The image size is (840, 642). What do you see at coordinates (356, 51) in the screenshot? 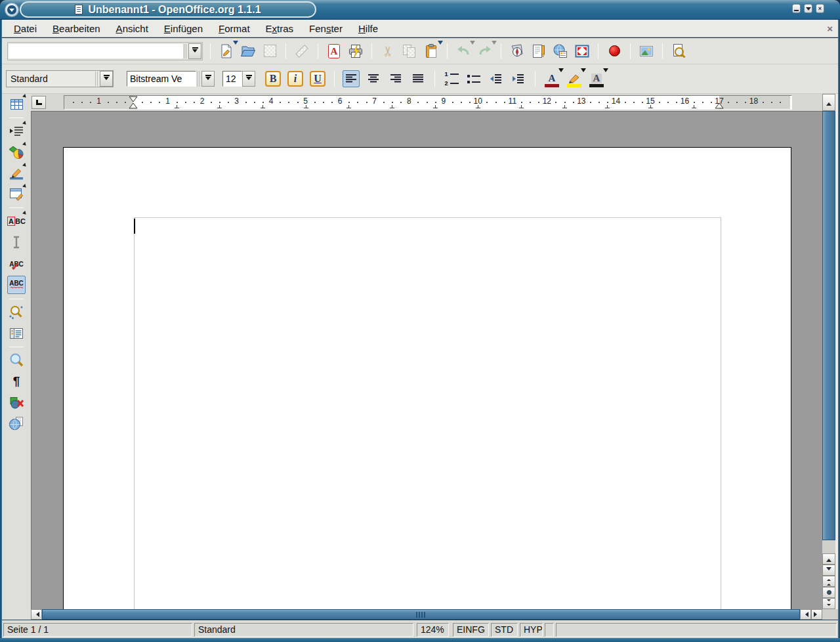
I see `print-button` at bounding box center [356, 51].